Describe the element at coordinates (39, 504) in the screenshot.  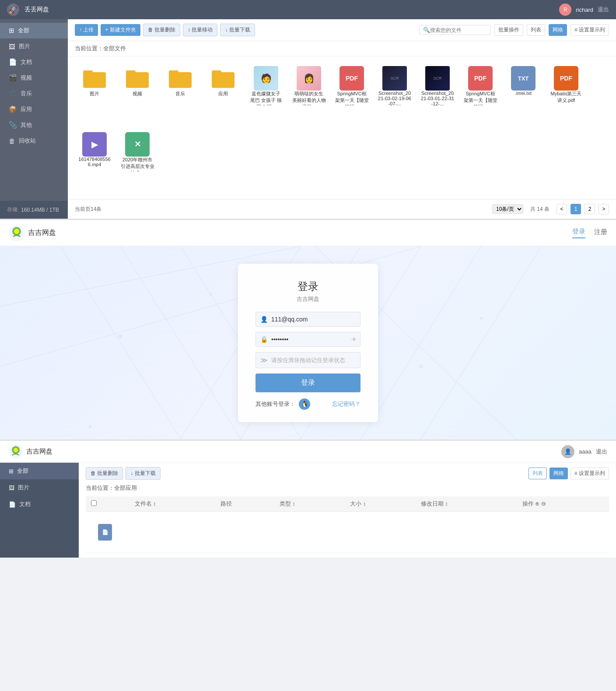
I see `sidebar3-item-doc: 📄 文档` at that location.